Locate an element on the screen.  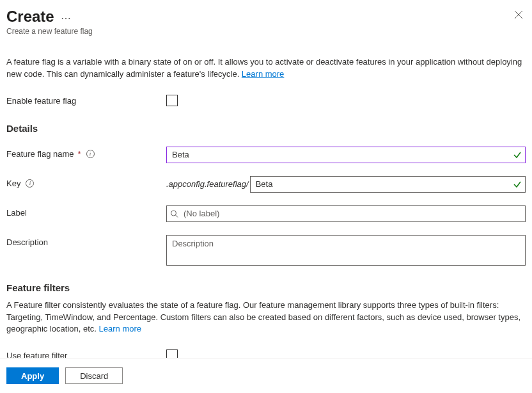
details-heading: Details is located at coordinates (266, 128).